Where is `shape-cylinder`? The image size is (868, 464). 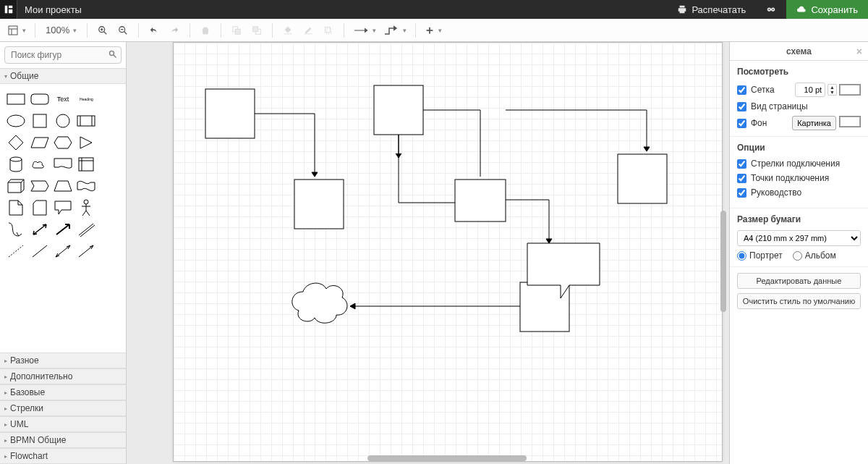
shape-cylinder is located at coordinates (16, 164).